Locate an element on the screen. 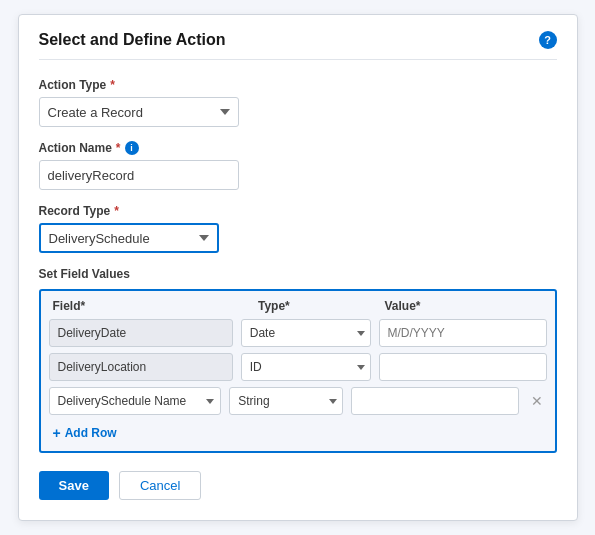  delete-row3-button: ✕ is located at coordinates (537, 401).